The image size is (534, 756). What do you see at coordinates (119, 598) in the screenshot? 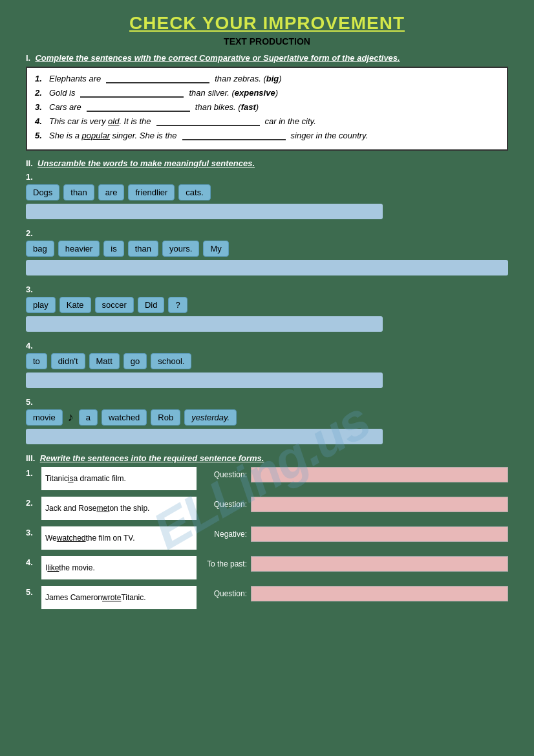
I see `sentence-5: James Cameron wrote Titanic.` at bounding box center [119, 598].